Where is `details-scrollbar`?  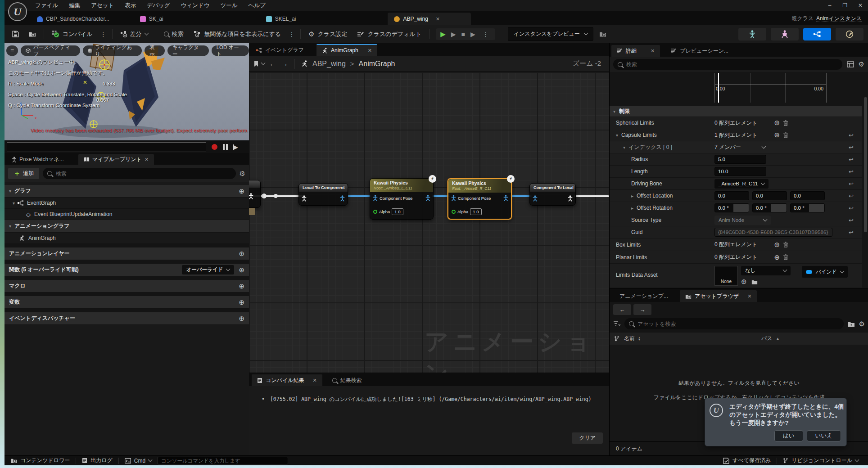 details-scrollbar is located at coordinates (865, 165).